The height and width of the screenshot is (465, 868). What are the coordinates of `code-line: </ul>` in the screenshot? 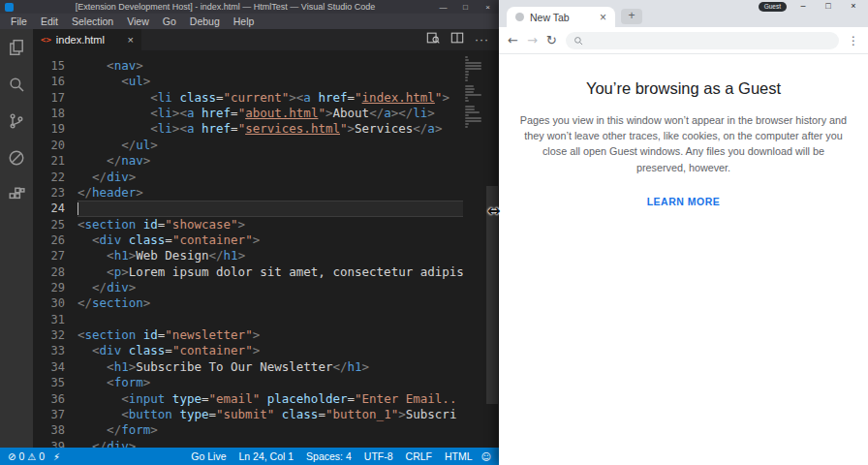 It's located at (270, 145).